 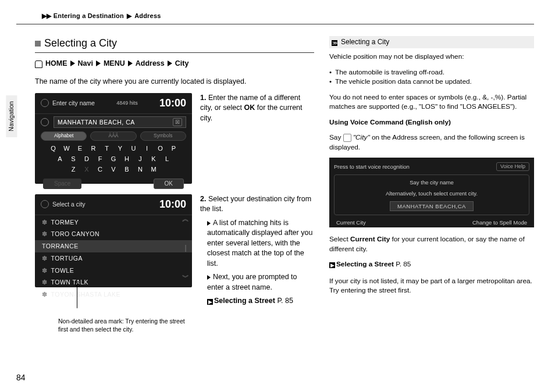 What do you see at coordinates (12, 116) in the screenshot?
I see `side-tab: Navigation` at bounding box center [12, 116].